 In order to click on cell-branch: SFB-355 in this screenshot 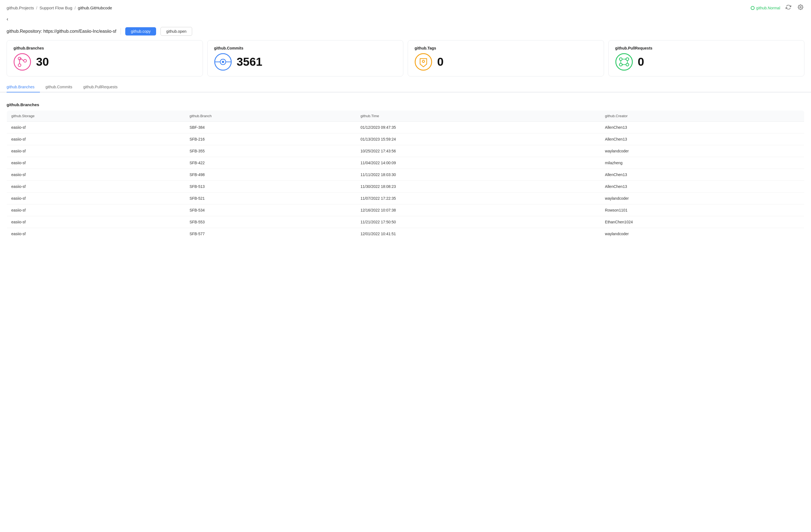, I will do `click(271, 151)`.